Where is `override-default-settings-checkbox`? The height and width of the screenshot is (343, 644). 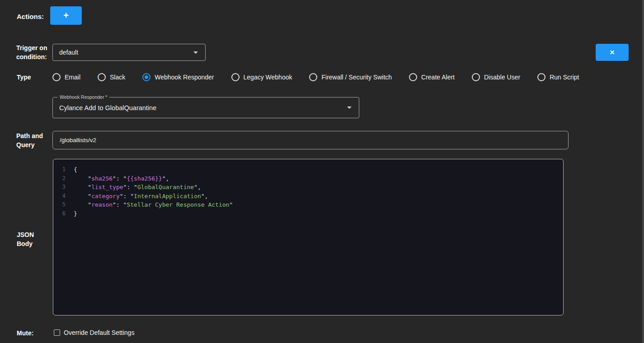
override-default-settings-checkbox is located at coordinates (57, 333).